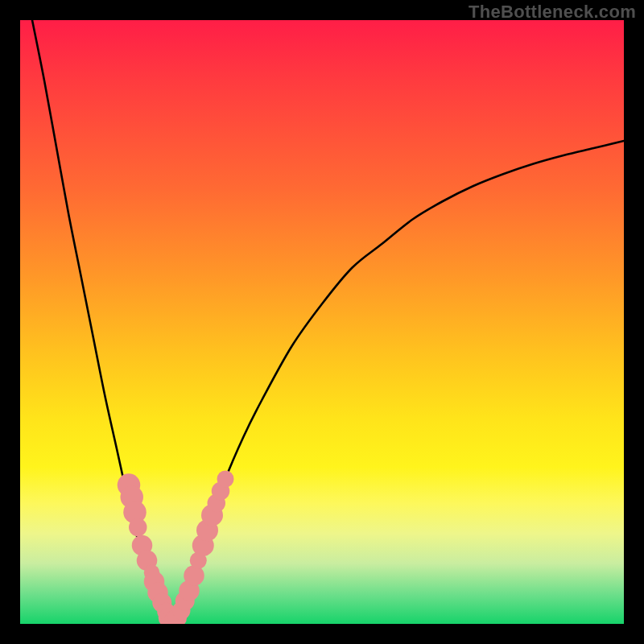  Describe the element at coordinates (552, 12) in the screenshot. I see `watermark-text: TheBottleneck.com` at that location.